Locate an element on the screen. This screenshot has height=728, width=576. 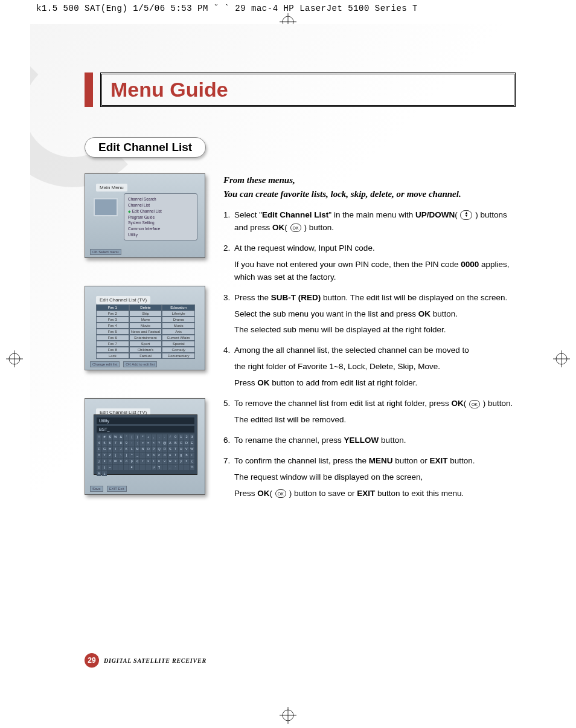
keyboard-key: f is located at coordinates (176, 456).